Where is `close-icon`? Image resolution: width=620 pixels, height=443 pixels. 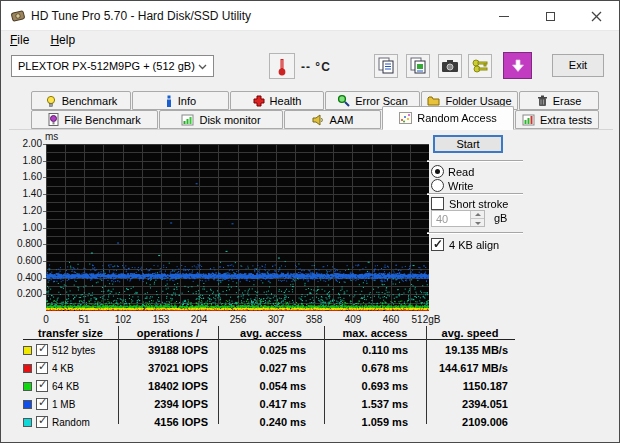 close-icon is located at coordinates (596, 16).